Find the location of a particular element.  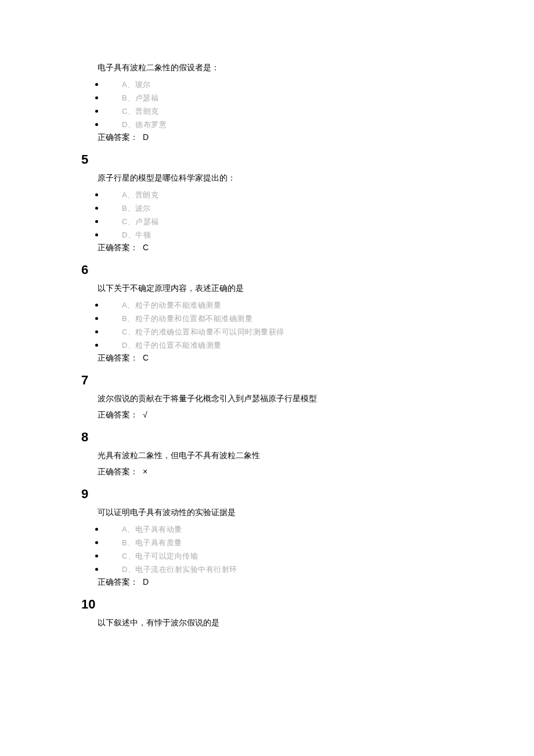

option-text: A、粒子的动量不能准确测量 is located at coordinates (172, 305).